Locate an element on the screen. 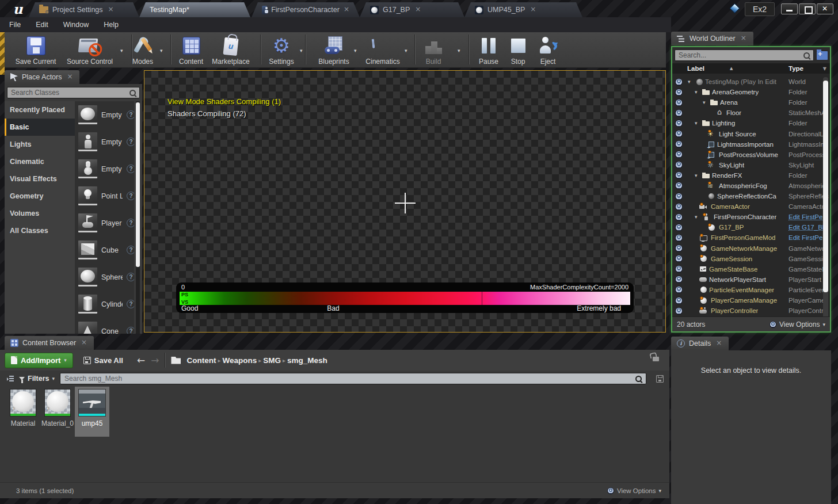  category-lights: Lights is located at coordinates (40, 144).